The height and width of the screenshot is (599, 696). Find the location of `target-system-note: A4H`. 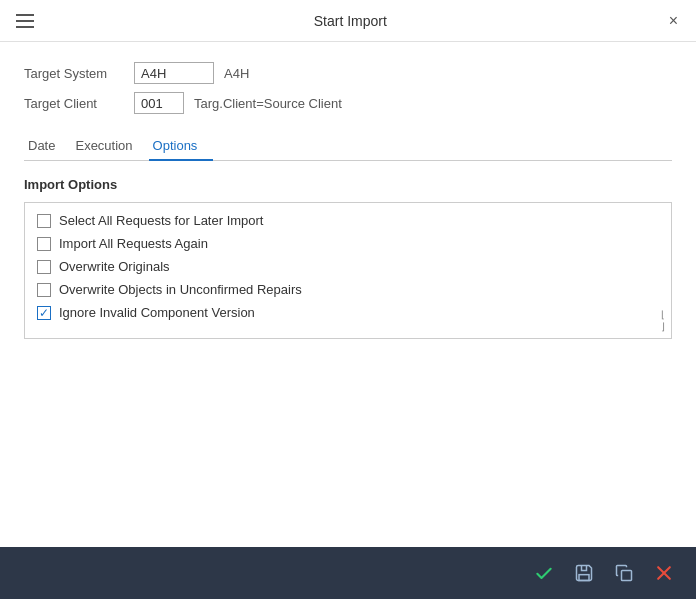

target-system-note: A4H is located at coordinates (236, 74).